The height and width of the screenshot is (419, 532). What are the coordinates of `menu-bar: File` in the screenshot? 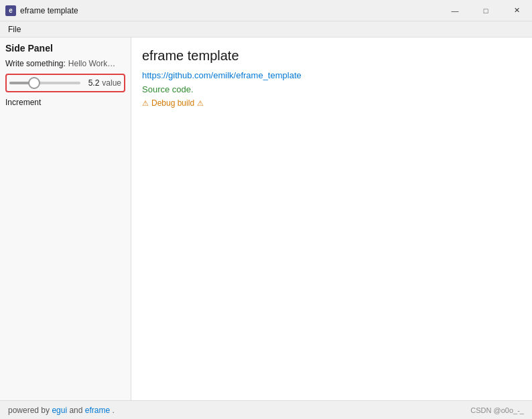 It's located at (266, 29).